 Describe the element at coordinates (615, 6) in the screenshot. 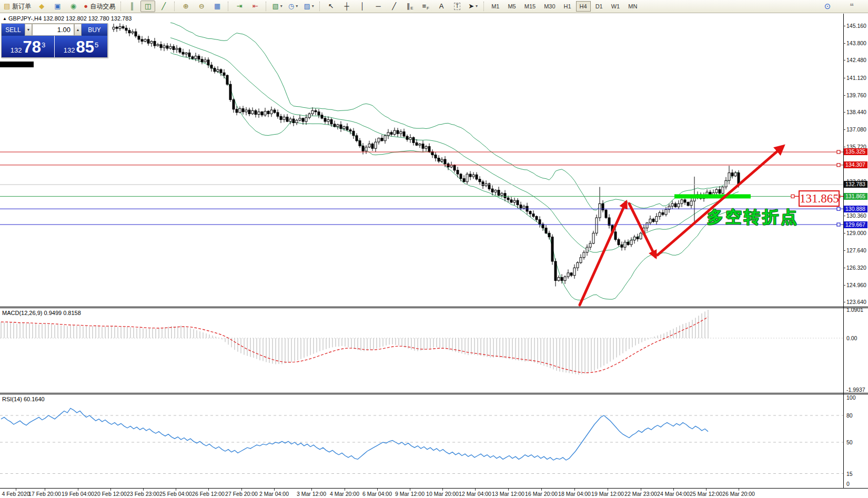

I see `timeframe-w1: W1` at that location.